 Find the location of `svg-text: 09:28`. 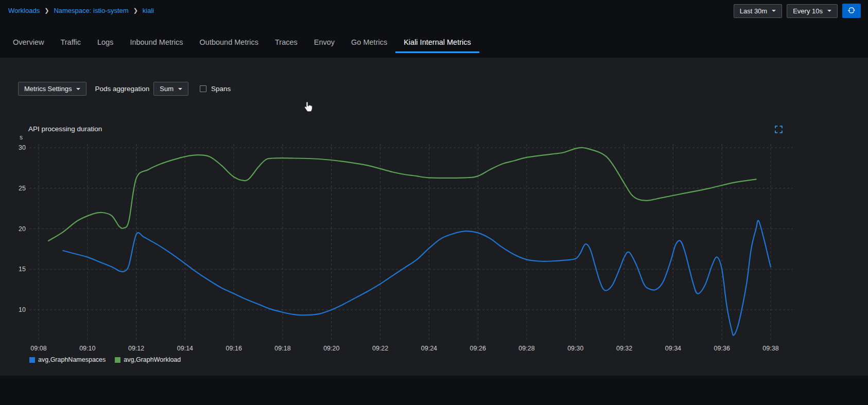

svg-text: 09:28 is located at coordinates (526, 348).